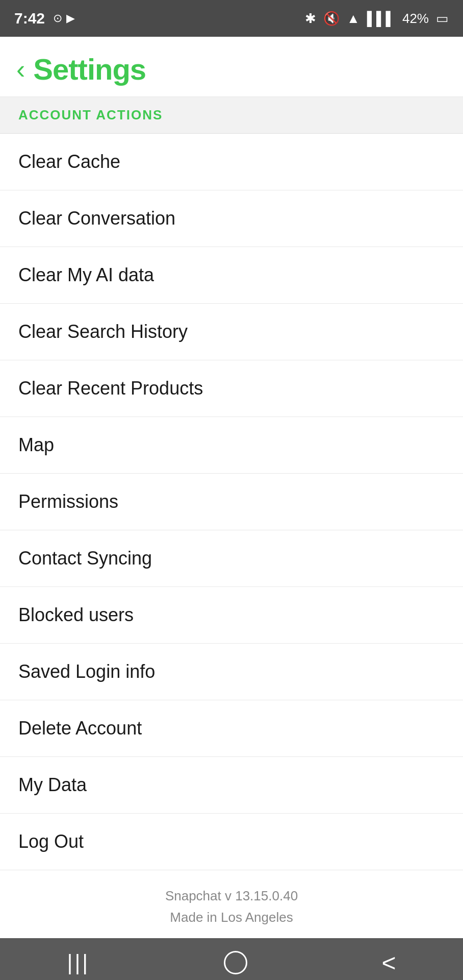 The height and width of the screenshot is (980, 463). I want to click on nav-back-icon: <, so click(389, 963).